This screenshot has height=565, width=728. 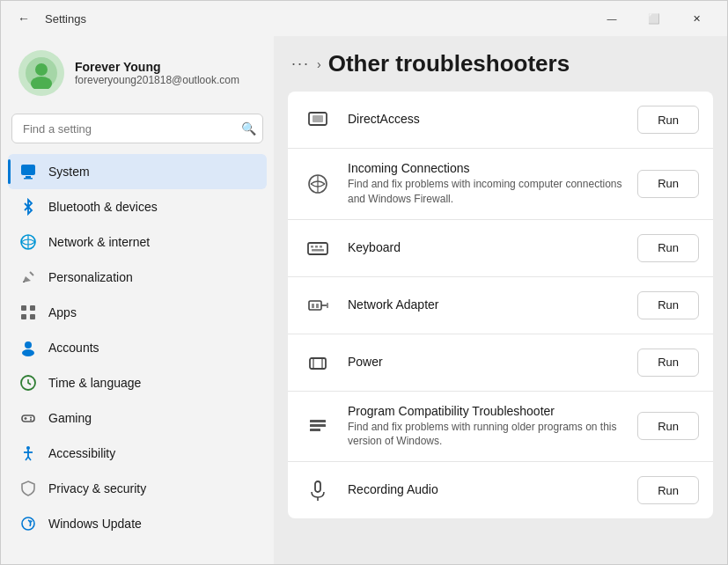 What do you see at coordinates (74, 348) in the screenshot?
I see `sidebar-item-accounts-label: Accounts` at bounding box center [74, 348].